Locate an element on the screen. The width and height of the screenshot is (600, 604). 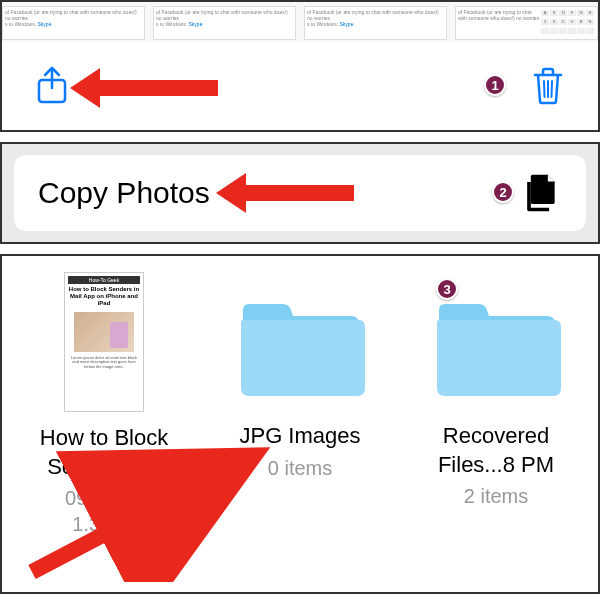
folder-meta: 0 items is located at coordinates (300, 468).